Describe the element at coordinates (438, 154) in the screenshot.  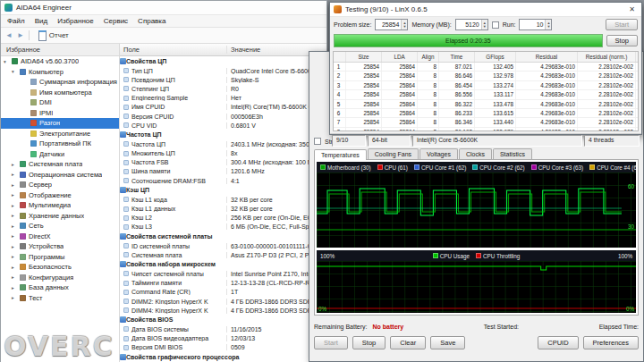
I see `tab-voltages: Voltages` at that location.